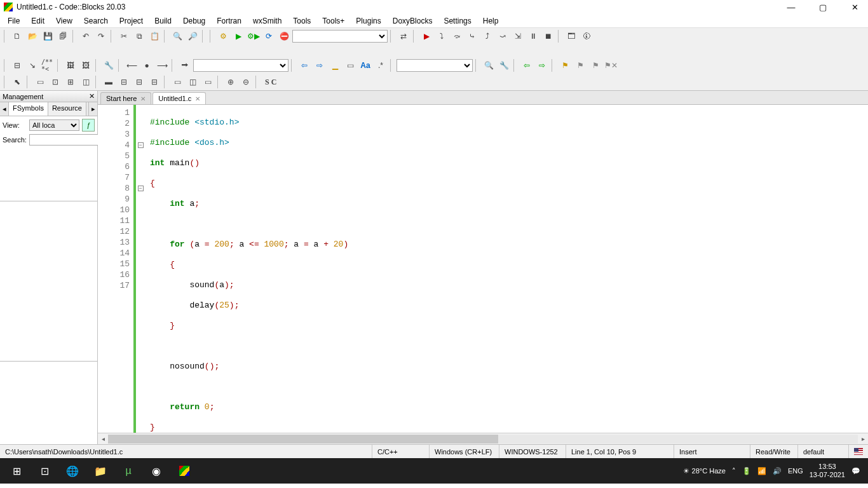 The width and height of the screenshot is (868, 488). Describe the element at coordinates (86, 65) in the screenshot. I see `doxy-chm-icon: 🖾` at that location.